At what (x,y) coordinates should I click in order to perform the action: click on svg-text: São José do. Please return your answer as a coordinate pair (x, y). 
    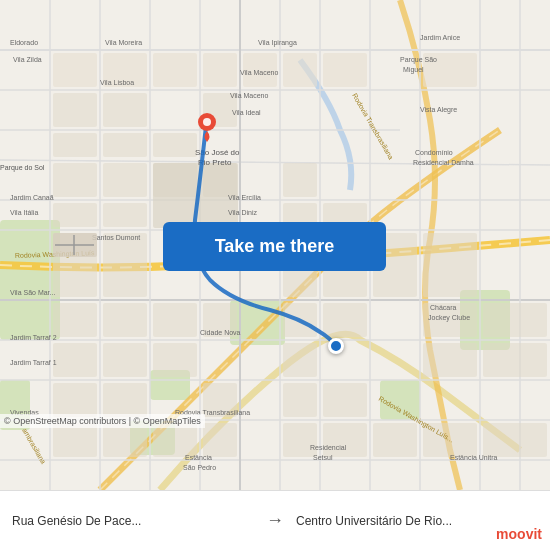
    Looking at the image, I should click on (218, 152).